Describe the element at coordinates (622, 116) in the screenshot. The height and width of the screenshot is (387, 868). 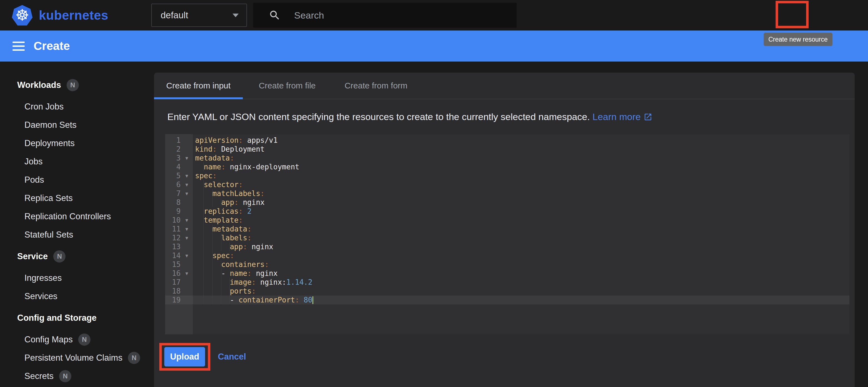
I see `learn-more-link: Learn more` at that location.